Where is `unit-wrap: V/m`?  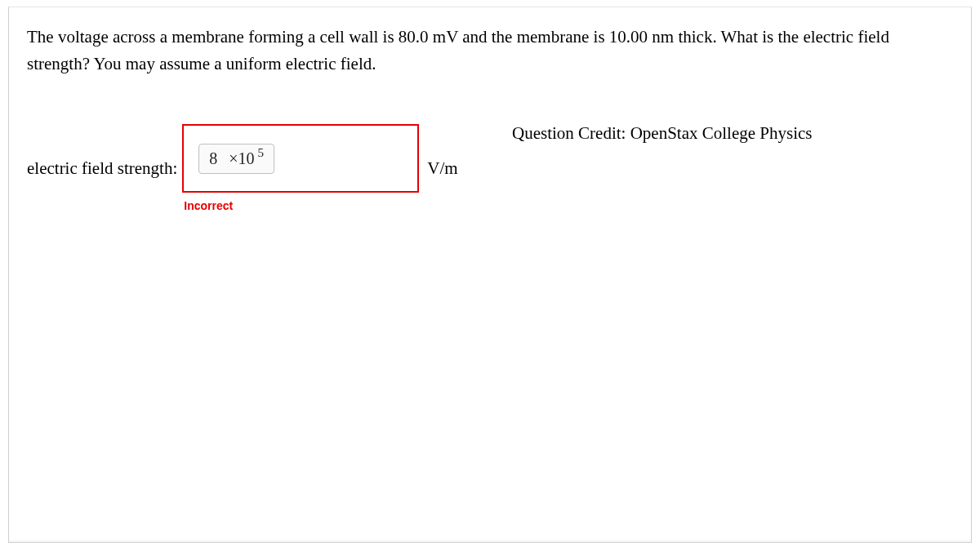 unit-wrap: V/m is located at coordinates (438, 168).